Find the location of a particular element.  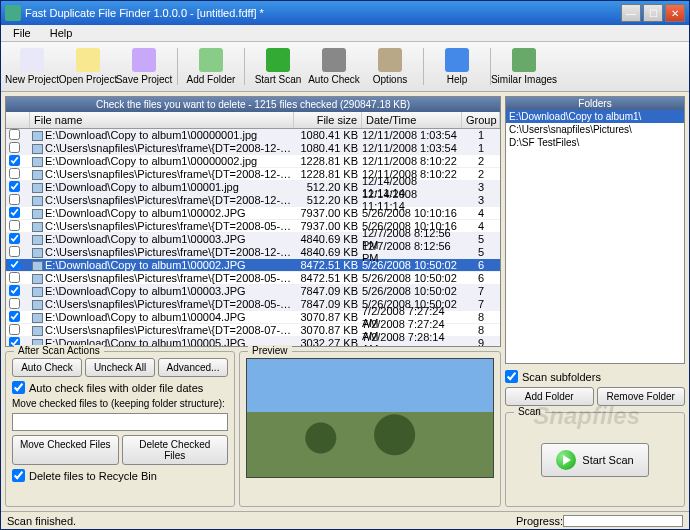

save-project-icon is located at coordinates (144, 60).